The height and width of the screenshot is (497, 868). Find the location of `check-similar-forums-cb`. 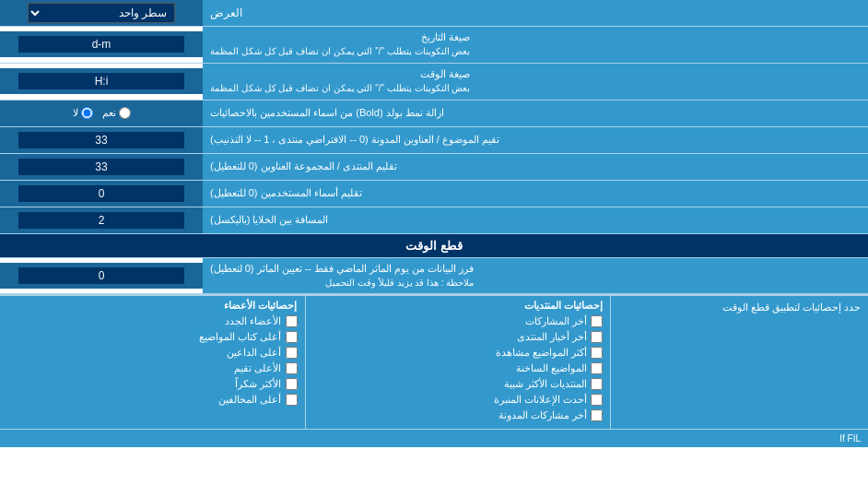

check-similar-forums-cb is located at coordinates (597, 384).